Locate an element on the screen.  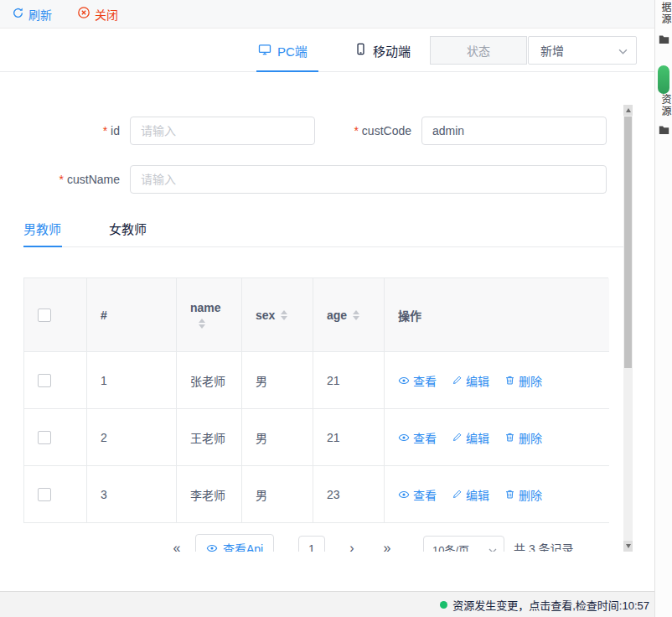
status-message: 资源发生变更，点击查看,检查时间:10:57 is located at coordinates (551, 605).